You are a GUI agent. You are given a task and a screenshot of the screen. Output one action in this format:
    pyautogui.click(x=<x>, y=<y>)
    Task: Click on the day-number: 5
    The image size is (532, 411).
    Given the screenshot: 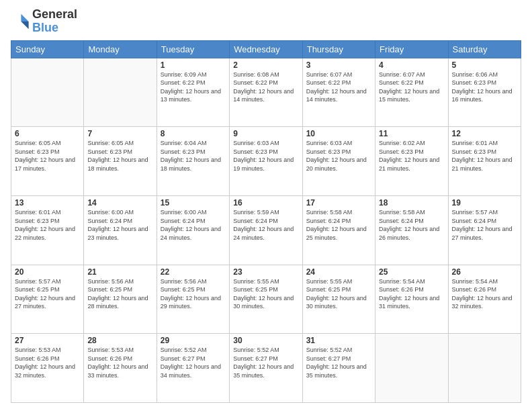 What is the action you would take?
    pyautogui.click(x=485, y=65)
    